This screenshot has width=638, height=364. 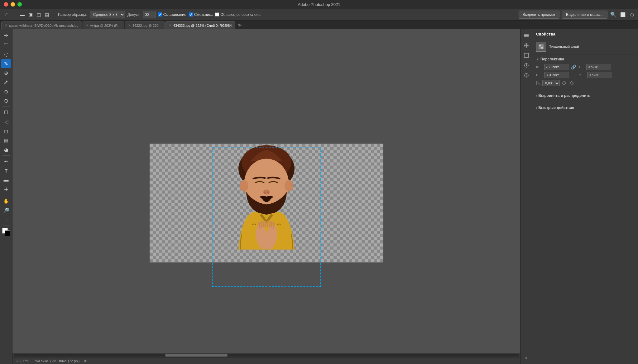 What do you see at coordinates (6, 122) in the screenshot?
I see `history-brush-tool: ◁` at bounding box center [6, 122].